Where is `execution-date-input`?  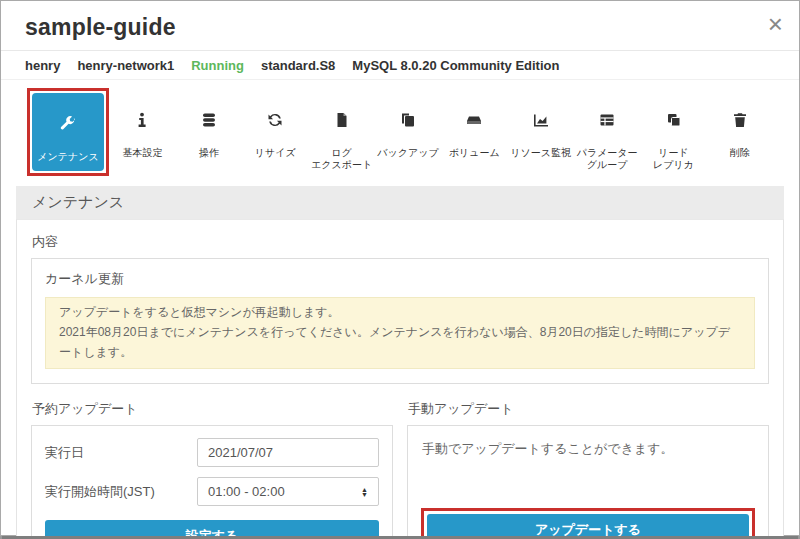 execution-date-input is located at coordinates (288, 452).